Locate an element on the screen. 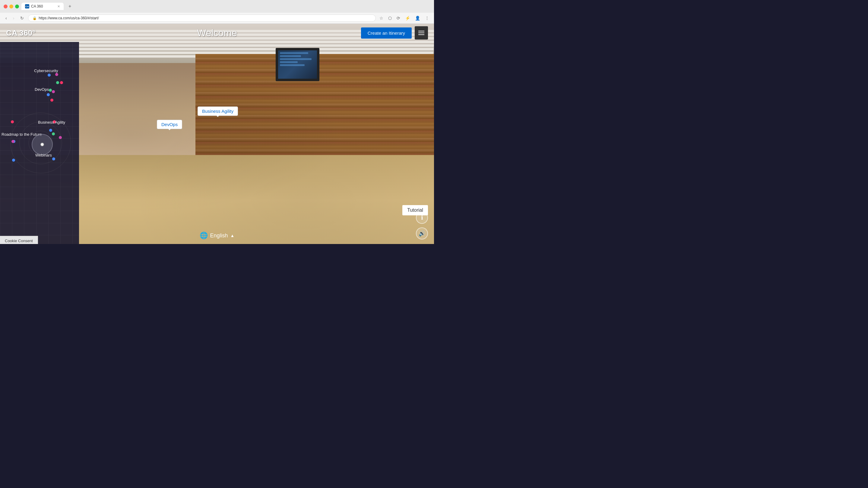  browser-actions: ☆ ⬡ ⟳ ⚡ 👤 ⋮ is located at coordinates (404, 18).